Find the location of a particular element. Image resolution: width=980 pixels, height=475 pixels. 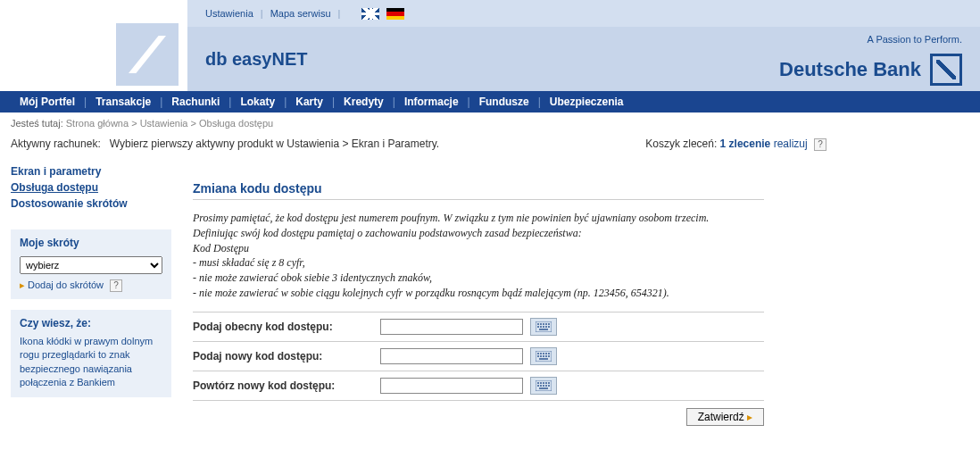

bank-logo-icon is located at coordinates (946, 70).